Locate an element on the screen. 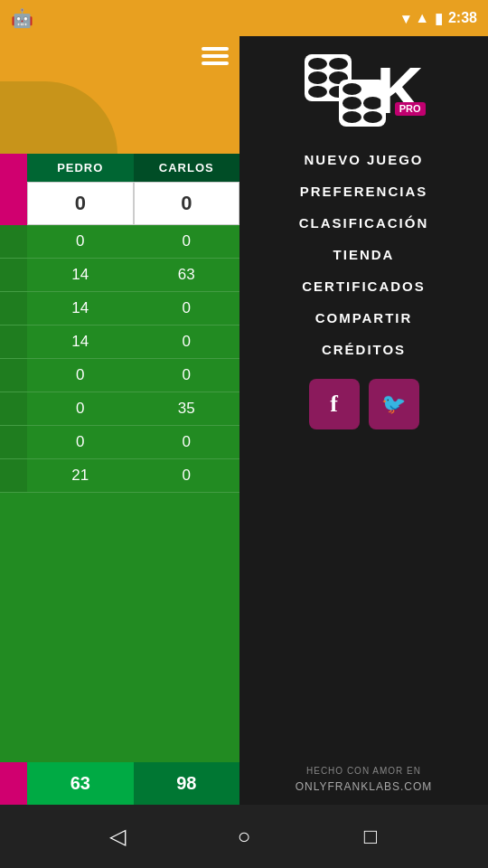 This screenshot has height=868, width=488. twitter-icon: 🐦 is located at coordinates (394, 404).